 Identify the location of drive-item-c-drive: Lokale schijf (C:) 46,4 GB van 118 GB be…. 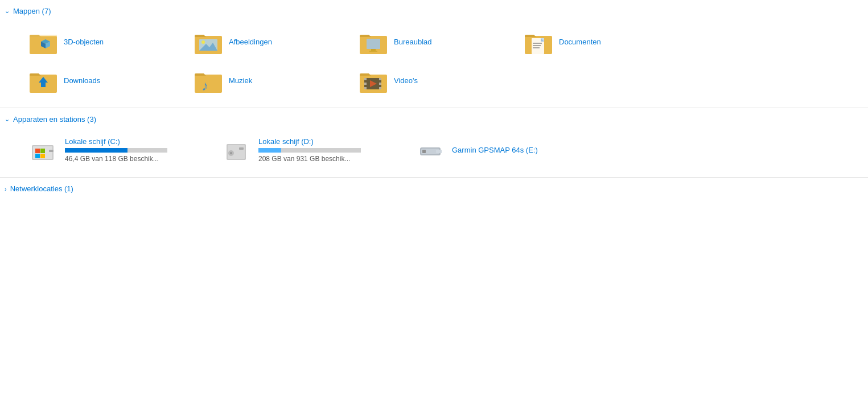
(120, 150).